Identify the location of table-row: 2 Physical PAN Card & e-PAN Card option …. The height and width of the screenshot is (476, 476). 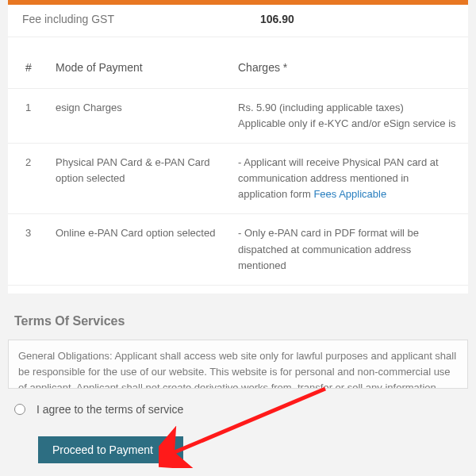
(238, 178).